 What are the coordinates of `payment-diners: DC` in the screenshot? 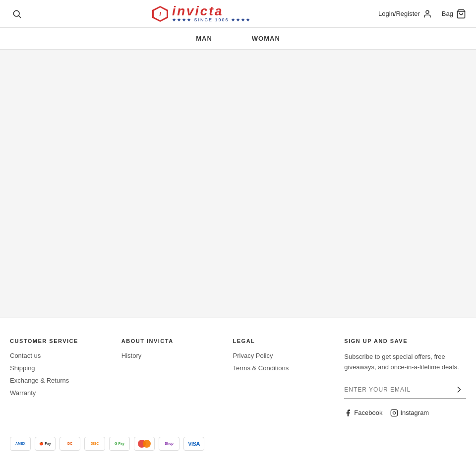 It's located at (70, 444).